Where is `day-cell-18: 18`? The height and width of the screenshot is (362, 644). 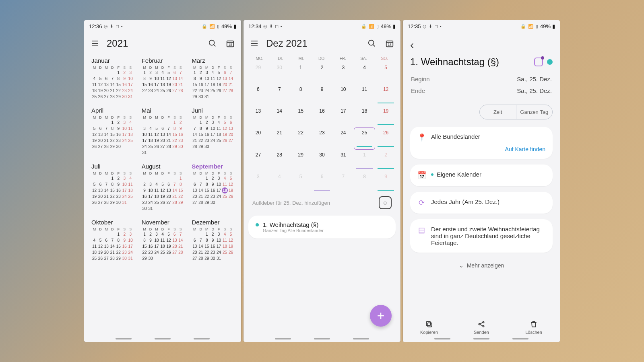 day-cell-18: 18 is located at coordinates (365, 117).